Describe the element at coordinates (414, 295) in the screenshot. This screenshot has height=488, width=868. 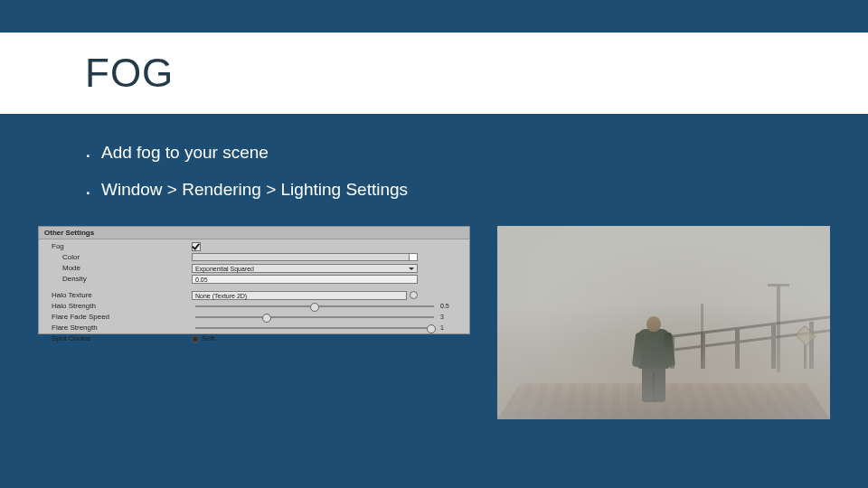
I see `object-picker-icon` at that location.